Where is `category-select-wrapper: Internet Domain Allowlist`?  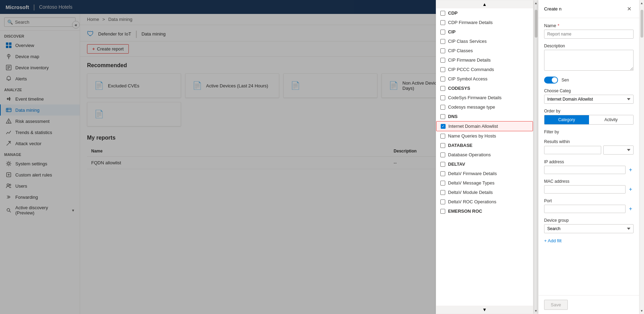
category-select-wrapper: Internet Domain Allowlist is located at coordinates (589, 99).